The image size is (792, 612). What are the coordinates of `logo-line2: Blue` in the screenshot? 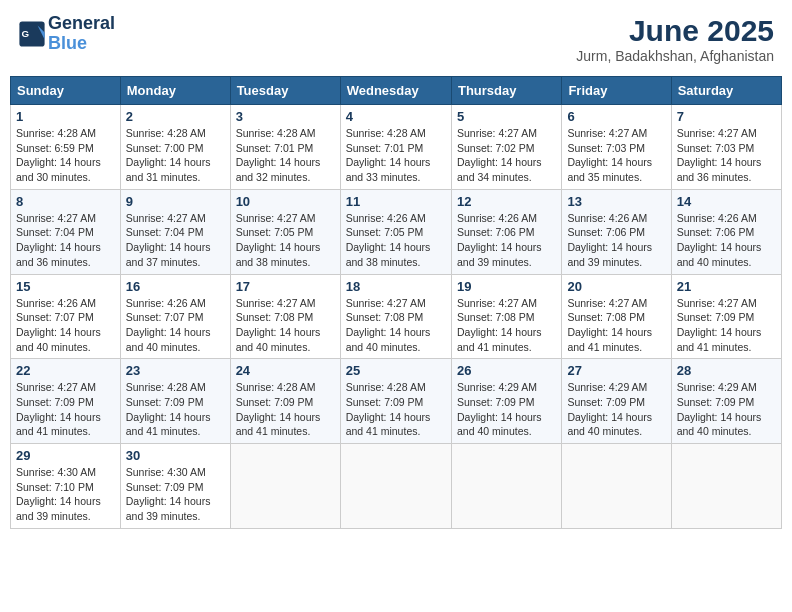 It's located at (82, 44).